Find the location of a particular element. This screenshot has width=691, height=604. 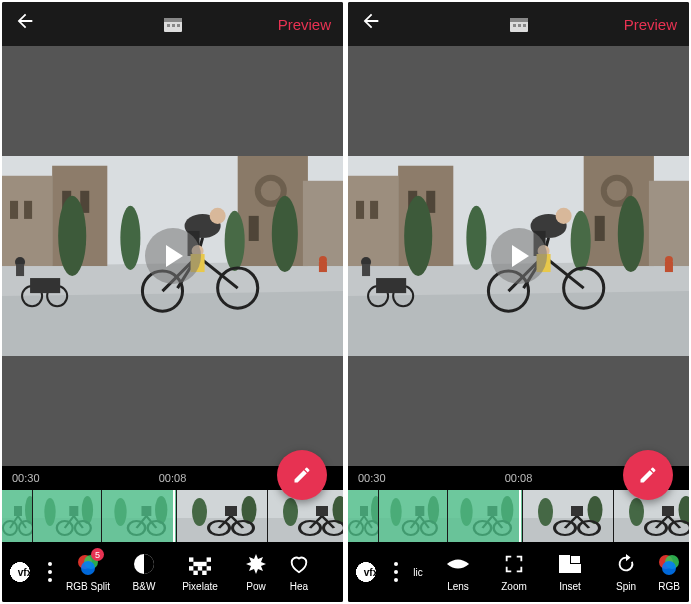

effect-pixelate: Pixelate is located at coordinates (200, 572).